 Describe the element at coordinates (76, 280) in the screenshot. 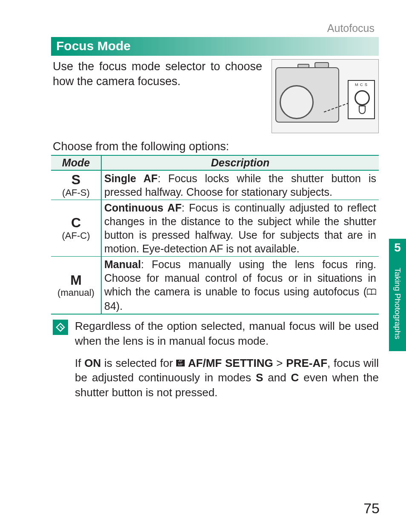

I see `mode-letter: M` at that location.